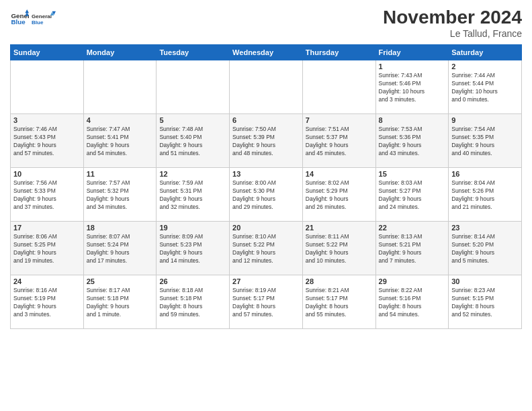  What do you see at coordinates (120, 52) in the screenshot?
I see `col-monday: Monday` at bounding box center [120, 52].